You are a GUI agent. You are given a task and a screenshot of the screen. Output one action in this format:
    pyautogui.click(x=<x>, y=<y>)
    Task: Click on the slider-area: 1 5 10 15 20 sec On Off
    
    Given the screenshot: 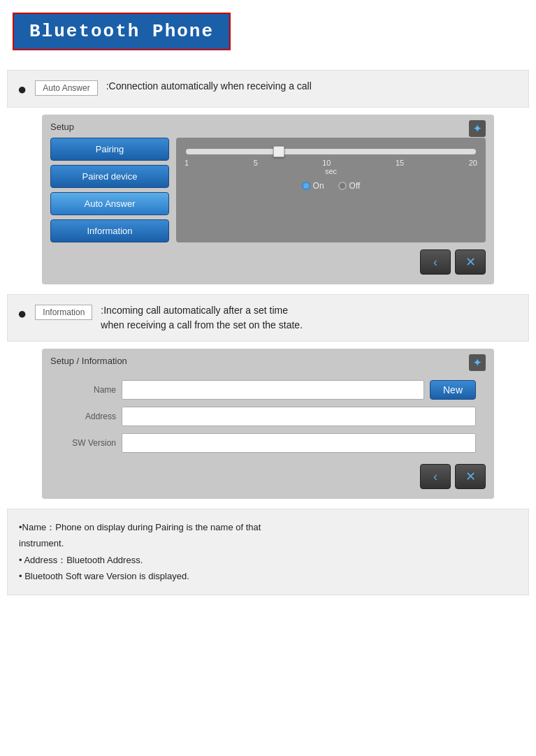 What is the action you would take?
    pyautogui.click(x=331, y=190)
    